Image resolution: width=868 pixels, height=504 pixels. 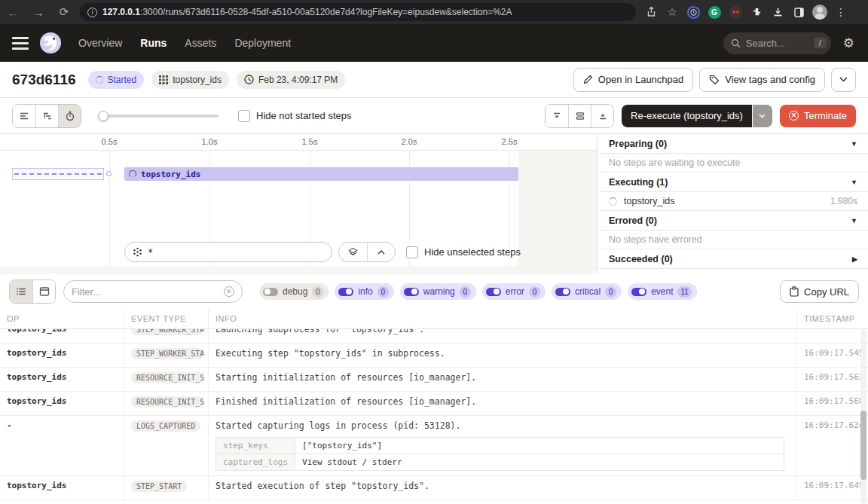 What do you see at coordinates (92, 12) in the screenshot?
I see `site-info-icon: i` at bounding box center [92, 12].